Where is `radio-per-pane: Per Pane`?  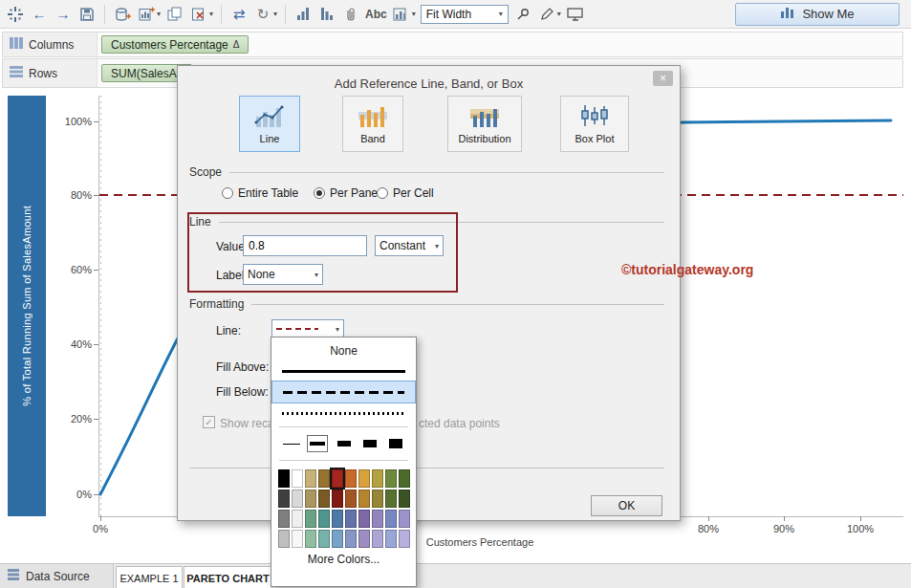
radio-per-pane: Per Pane is located at coordinates (346, 193).